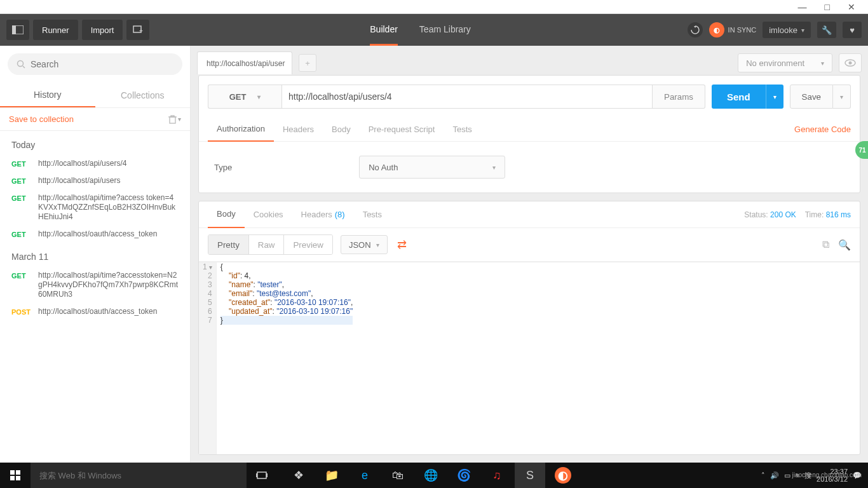  Describe the element at coordinates (402, 245) in the screenshot. I see `wrap-lines-button: ⇄` at that location.